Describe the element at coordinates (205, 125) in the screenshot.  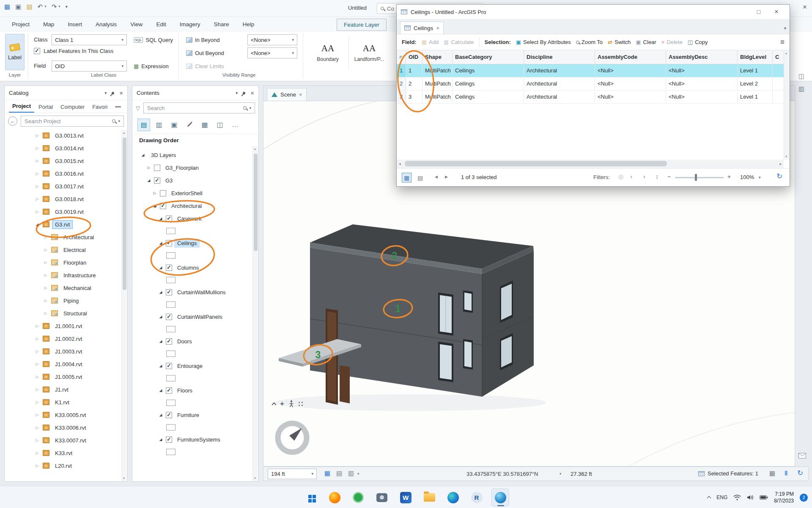
I see `list-by-snapping-icon` at that location.